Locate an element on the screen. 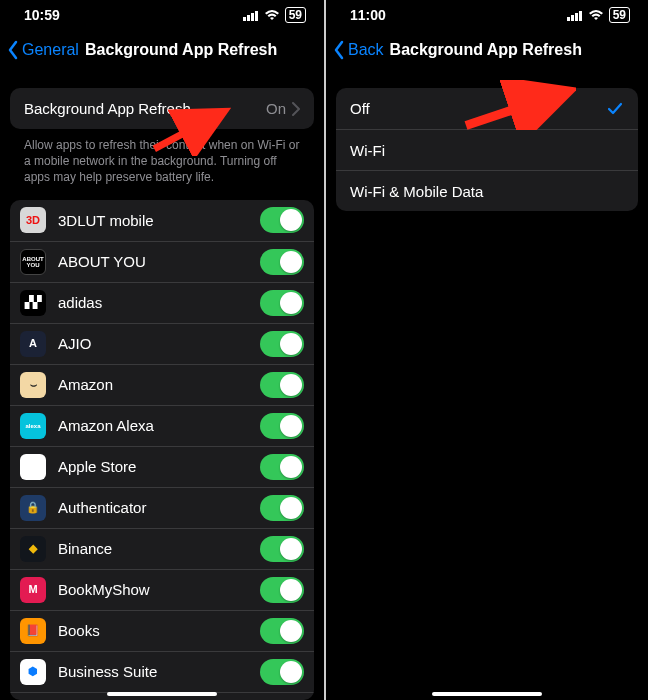 This screenshot has width=648, height=700. option-row: Wi-Fi is located at coordinates (487, 150).